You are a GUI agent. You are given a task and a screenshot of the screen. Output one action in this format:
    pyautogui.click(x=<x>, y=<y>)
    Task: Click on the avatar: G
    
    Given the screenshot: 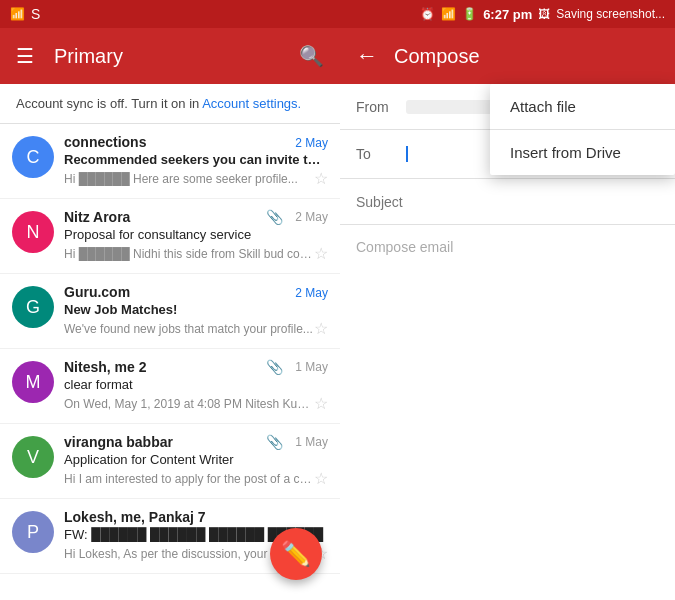 What is the action you would take?
    pyautogui.click(x=33, y=307)
    